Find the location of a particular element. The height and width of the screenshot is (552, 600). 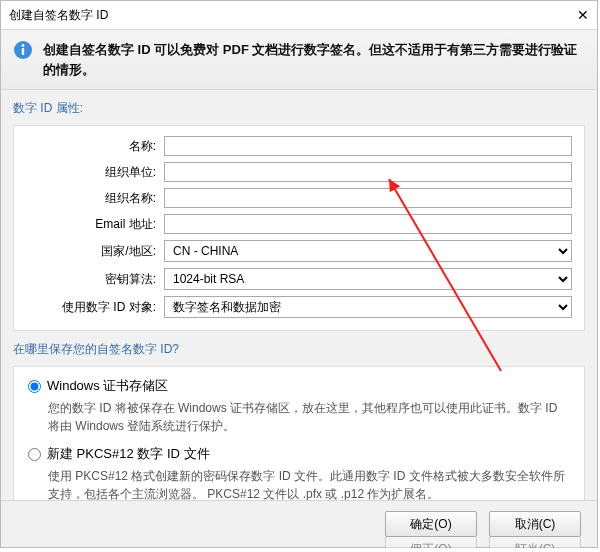

row-use-for: 使用数字 ID 对象: 数字签名和数据加密 is located at coordinates (299, 307).